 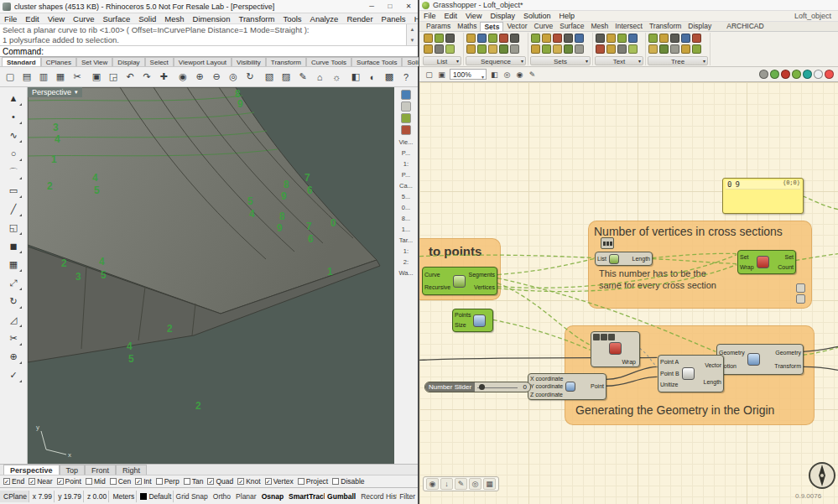 What do you see at coordinates (305, 496) in the screenshot?
I see `status-toggle: SmartTrack` at bounding box center [305, 496].